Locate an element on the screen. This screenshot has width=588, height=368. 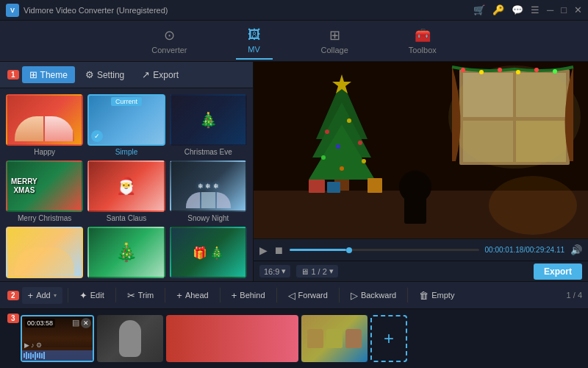
cart-icon: 🛒 is located at coordinates (479, 10).